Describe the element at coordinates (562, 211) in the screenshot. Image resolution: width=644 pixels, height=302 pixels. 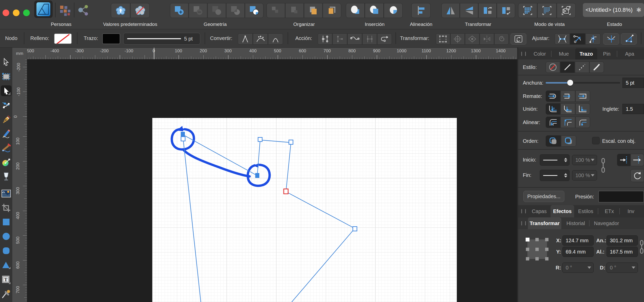
I see `tab-efectos: Efectos` at that location.